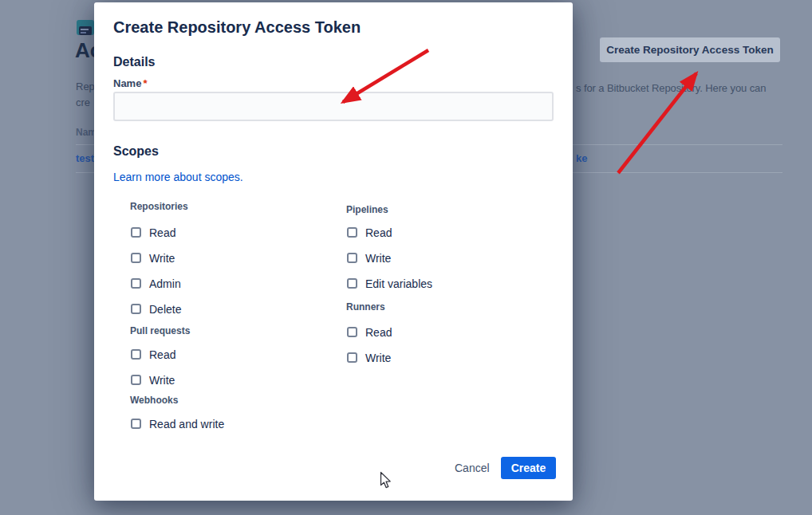  I want to click on scope-row-repositories-admin: Admin, so click(156, 284).